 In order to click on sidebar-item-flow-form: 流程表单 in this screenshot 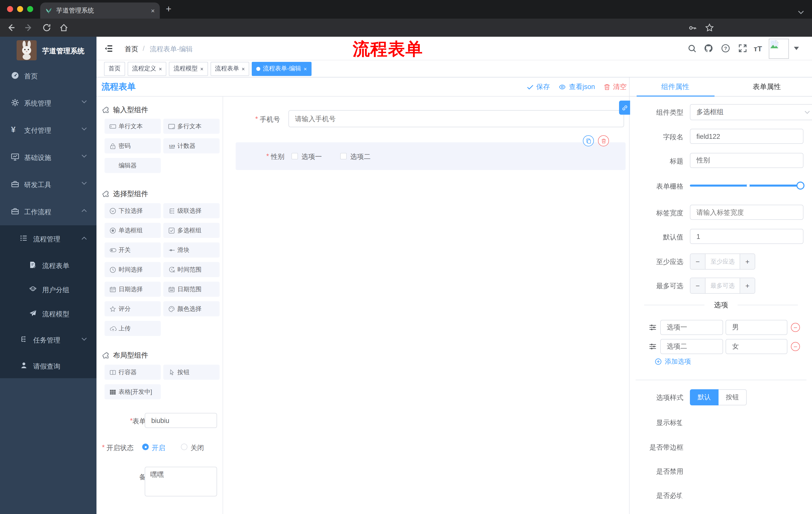, I will do `click(48, 265)`.